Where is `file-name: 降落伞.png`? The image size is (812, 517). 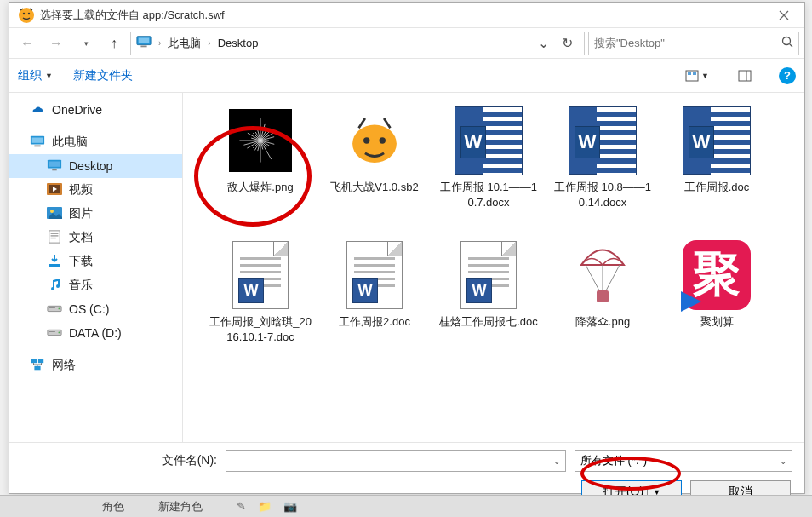 file-name: 降落伞.png is located at coordinates (603, 322).